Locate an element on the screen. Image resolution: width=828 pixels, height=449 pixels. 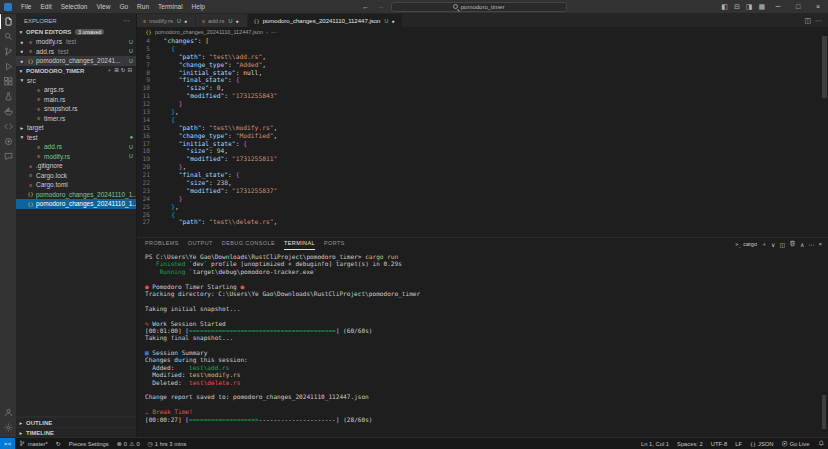
menu-selection: Selection is located at coordinates (74, 6).